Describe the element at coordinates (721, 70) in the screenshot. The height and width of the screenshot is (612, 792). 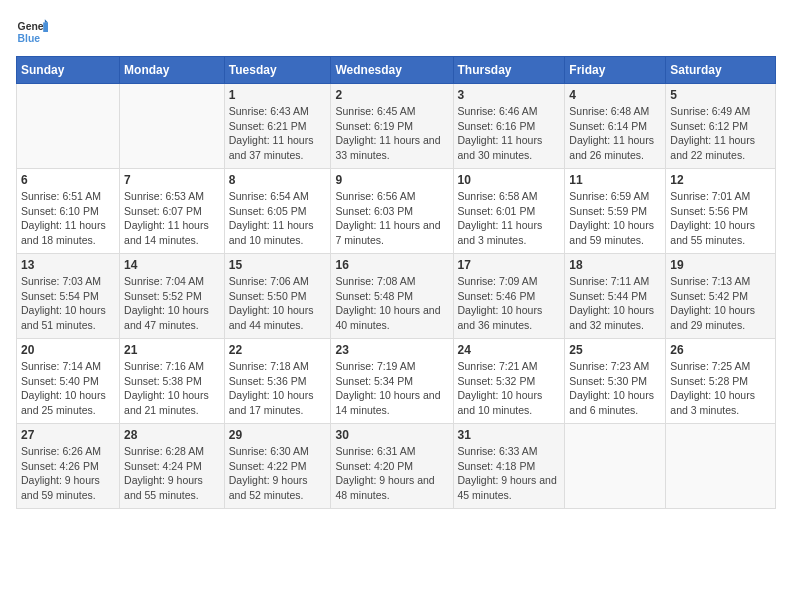
I see `weekday-header-saturday: Saturday` at that location.